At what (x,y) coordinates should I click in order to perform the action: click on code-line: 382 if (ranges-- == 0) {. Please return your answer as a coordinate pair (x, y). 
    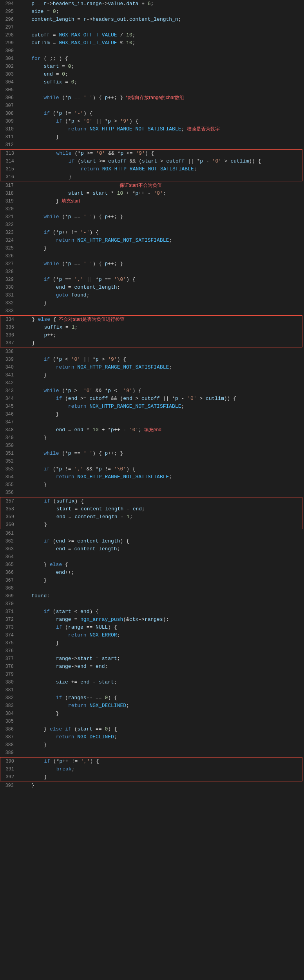
    Looking at the image, I should click on (152, 698).